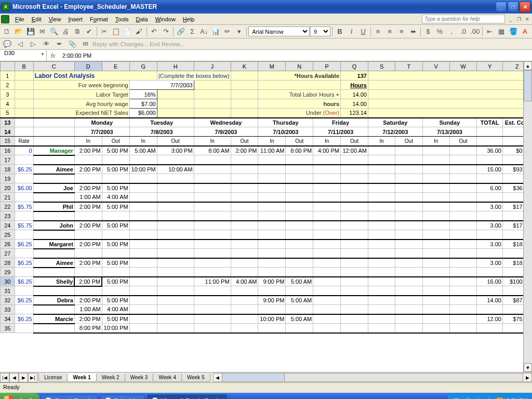 This screenshot has width=532, height=399. What do you see at coordinates (8, 244) in the screenshot?
I see `row-header: 26` at bounding box center [8, 244].